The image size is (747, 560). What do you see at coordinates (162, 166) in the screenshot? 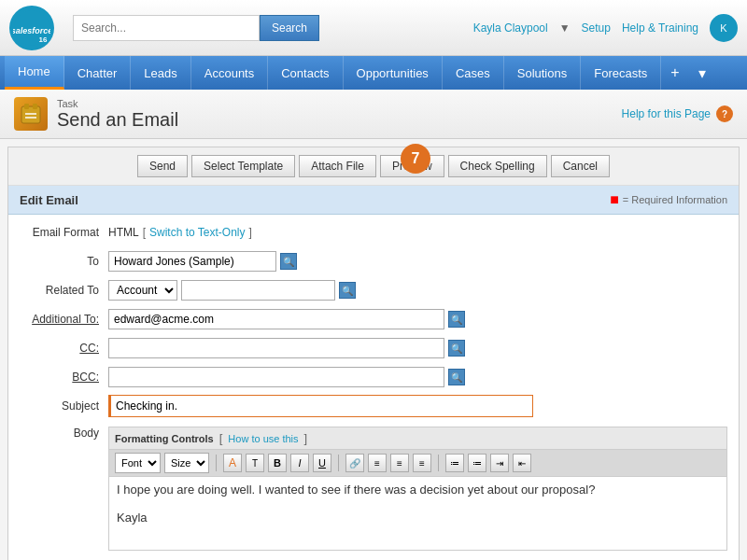
I see `send-button: Send` at bounding box center [162, 166].